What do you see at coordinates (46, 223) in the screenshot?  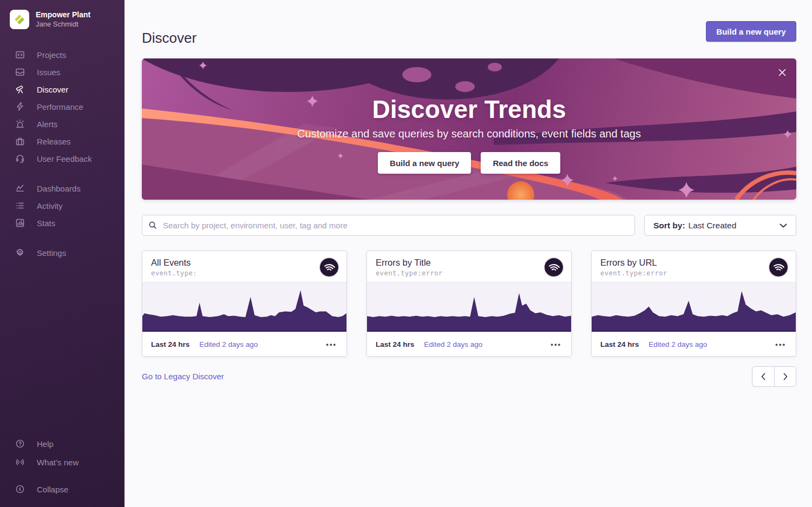 I see `sidebar-item-label: Stats` at bounding box center [46, 223].